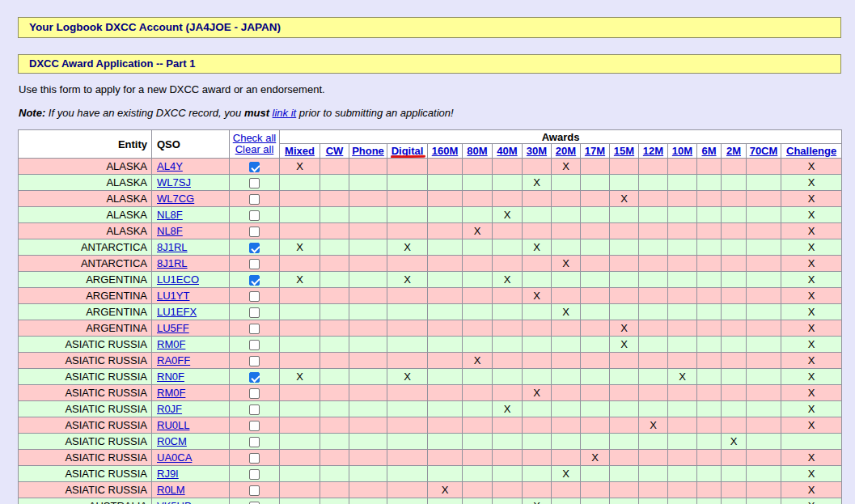 The image size is (855, 504). Describe the element at coordinates (171, 442) in the screenshot. I see `qso-callsign-link: R0CM` at that location.